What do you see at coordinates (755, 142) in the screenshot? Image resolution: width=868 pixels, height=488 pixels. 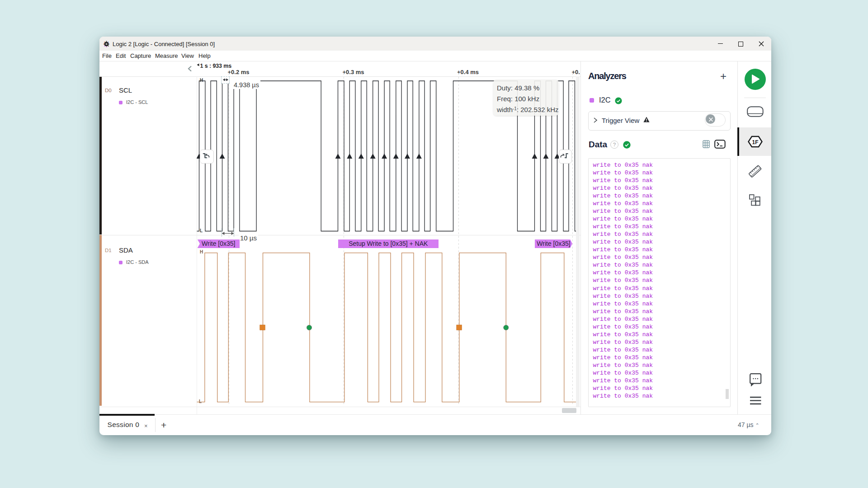 I see `svg-text: 1F` at bounding box center [755, 142].